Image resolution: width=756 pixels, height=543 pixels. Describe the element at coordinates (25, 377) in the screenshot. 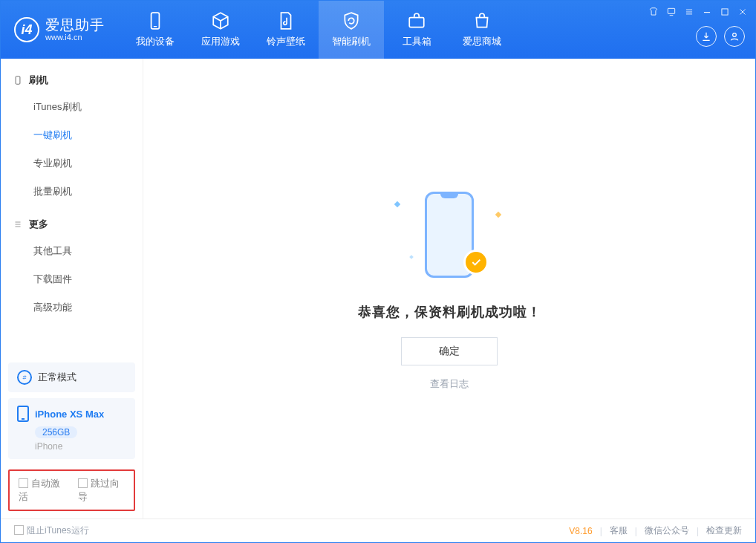

I see `swap-icon` at that location.